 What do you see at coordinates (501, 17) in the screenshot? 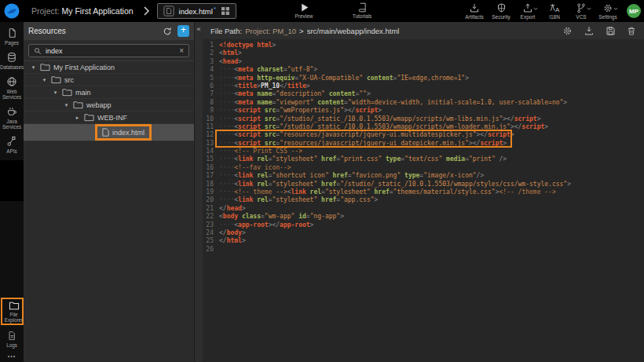
I see `security-label: Security` at bounding box center [501, 17].